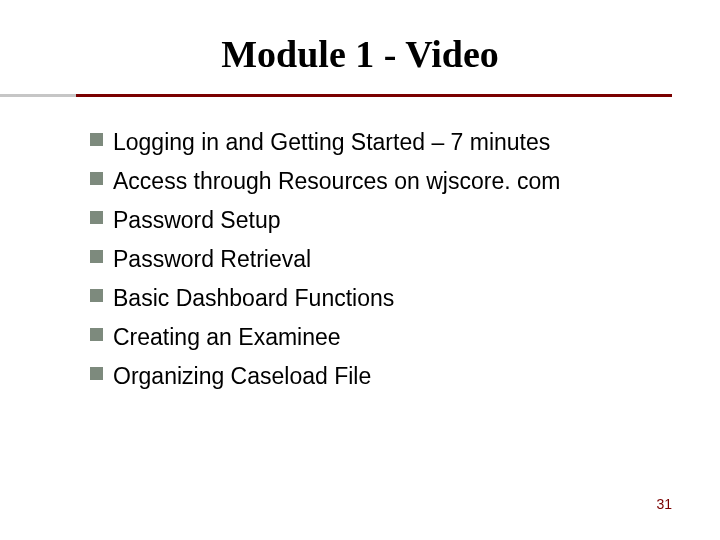 The height and width of the screenshot is (540, 720). Describe the element at coordinates (405, 182) in the screenshot. I see `list-item: Access through Resources on wjscore. com` at that location.